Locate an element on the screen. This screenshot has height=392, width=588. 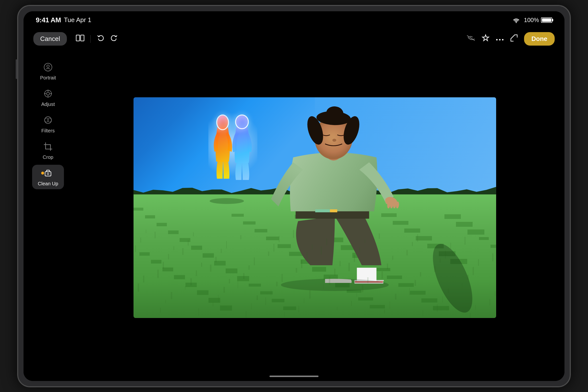
undo-icon is located at coordinates (101, 39).